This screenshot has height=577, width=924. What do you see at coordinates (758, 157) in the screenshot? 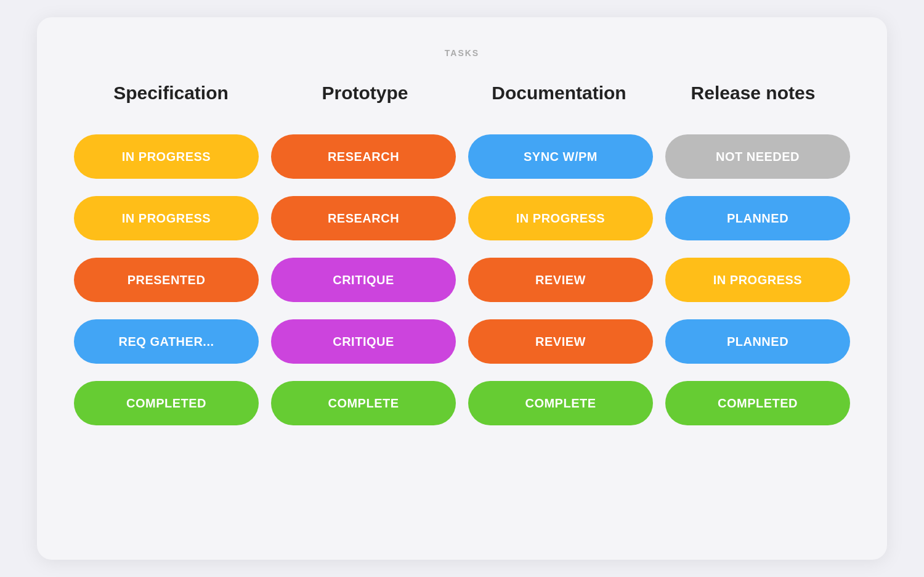
I see `badge-row1-col4: NOT NEEDED` at bounding box center [758, 157].